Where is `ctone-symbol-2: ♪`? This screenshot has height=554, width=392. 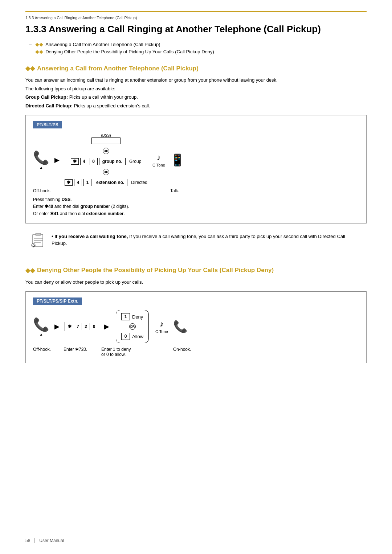
ctone-symbol-2: ♪ is located at coordinates (162, 324).